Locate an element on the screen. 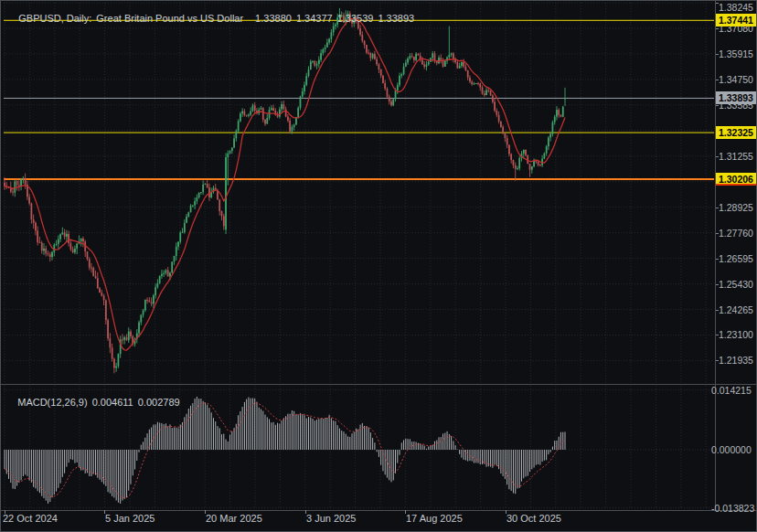 Image resolution: width=757 pixels, height=532 pixels. price-badge-1.33893: 1.33893 is located at coordinates (737, 98).